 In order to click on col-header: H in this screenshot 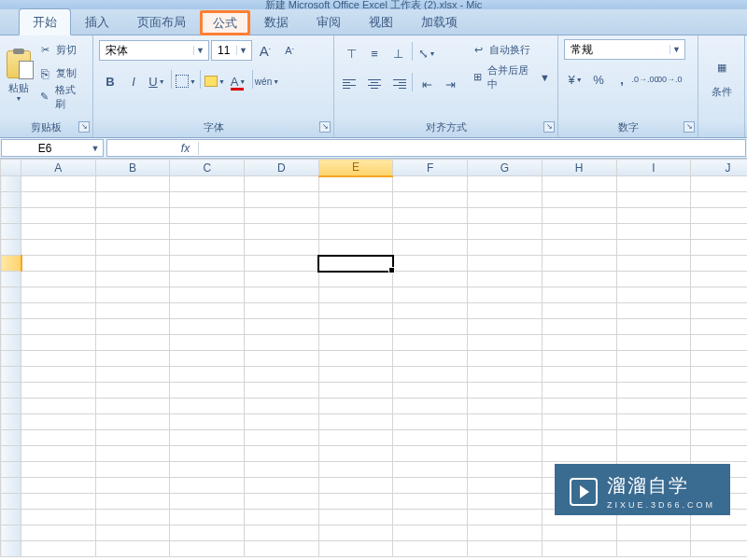, I will do `click(579, 168)`.